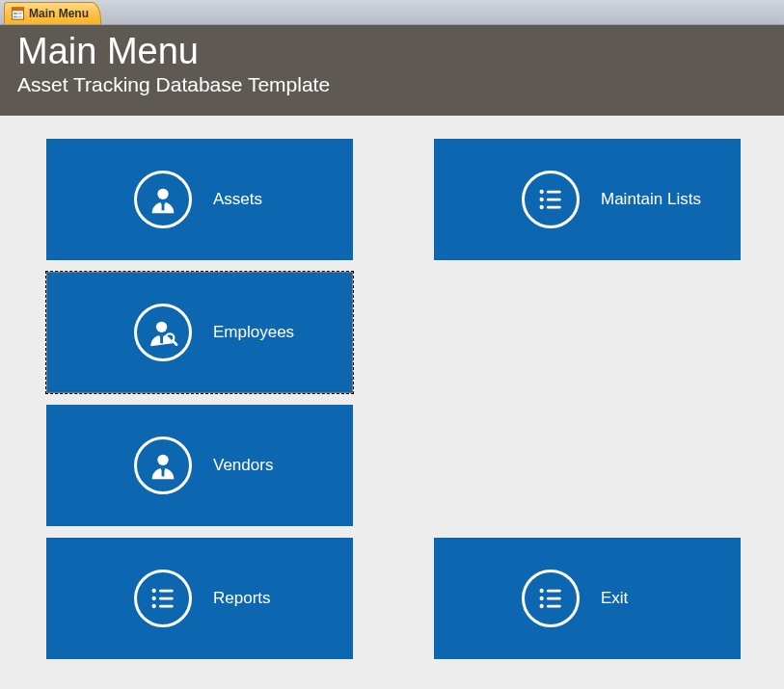  What do you see at coordinates (651, 199) in the screenshot?
I see `tile-label: Maintain Lists` at bounding box center [651, 199].